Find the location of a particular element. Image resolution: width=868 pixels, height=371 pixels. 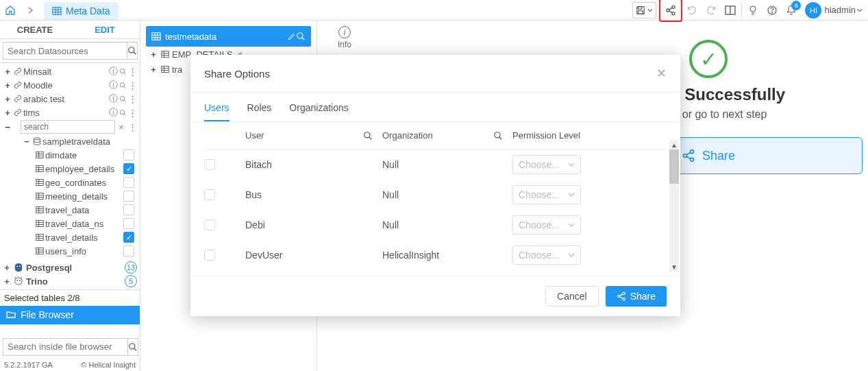

user-cell: Bitach is located at coordinates (314, 165).